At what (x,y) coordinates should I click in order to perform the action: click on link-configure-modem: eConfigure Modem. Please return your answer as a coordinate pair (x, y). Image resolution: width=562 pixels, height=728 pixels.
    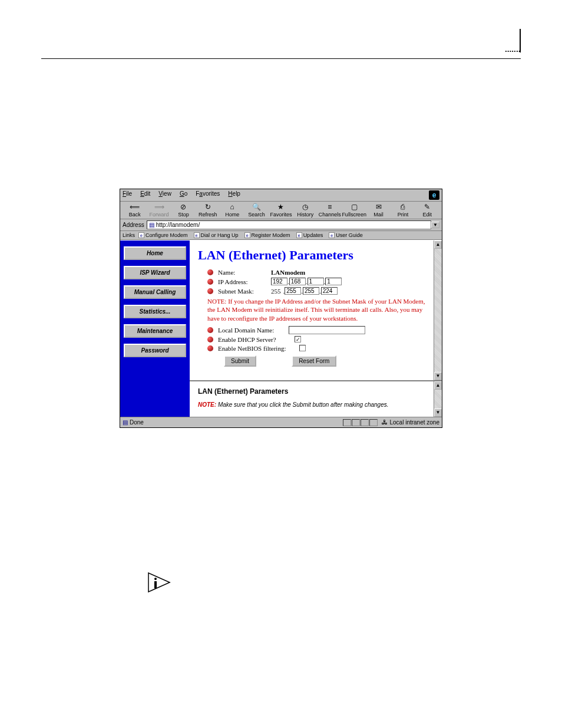
    Looking at the image, I should click on (163, 235).